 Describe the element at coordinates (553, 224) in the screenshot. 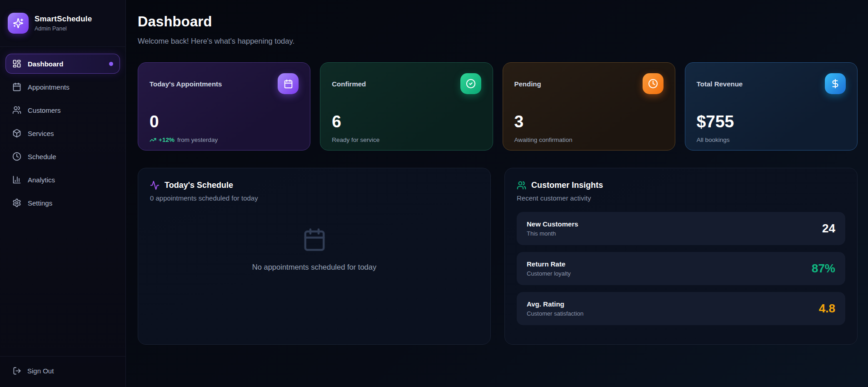

I see `insight-label: New Customers` at that location.